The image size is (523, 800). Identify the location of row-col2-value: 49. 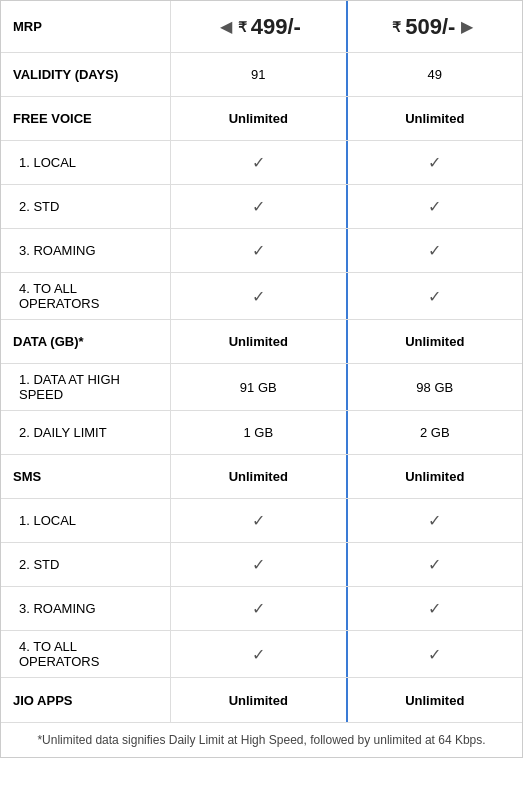
(436, 74).